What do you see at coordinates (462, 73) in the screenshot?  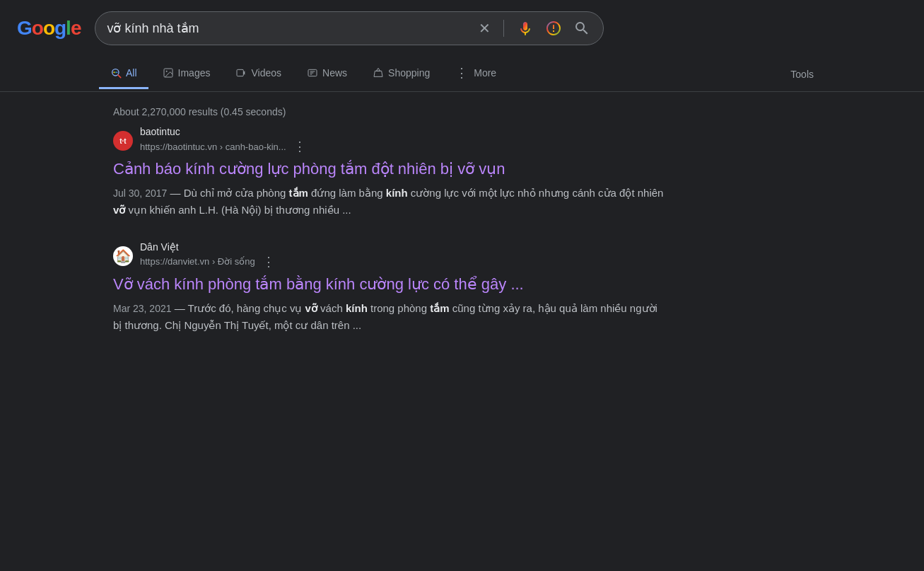 I see `more-dots-icon: ⋮` at bounding box center [462, 73].